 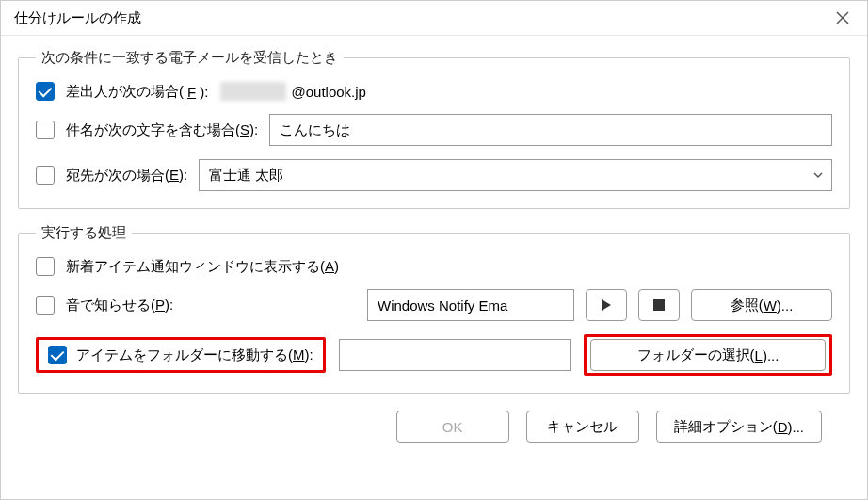 What do you see at coordinates (708, 355) in the screenshot?
I see `move-highlight-right: フォルダーの選択(L)...` at bounding box center [708, 355].